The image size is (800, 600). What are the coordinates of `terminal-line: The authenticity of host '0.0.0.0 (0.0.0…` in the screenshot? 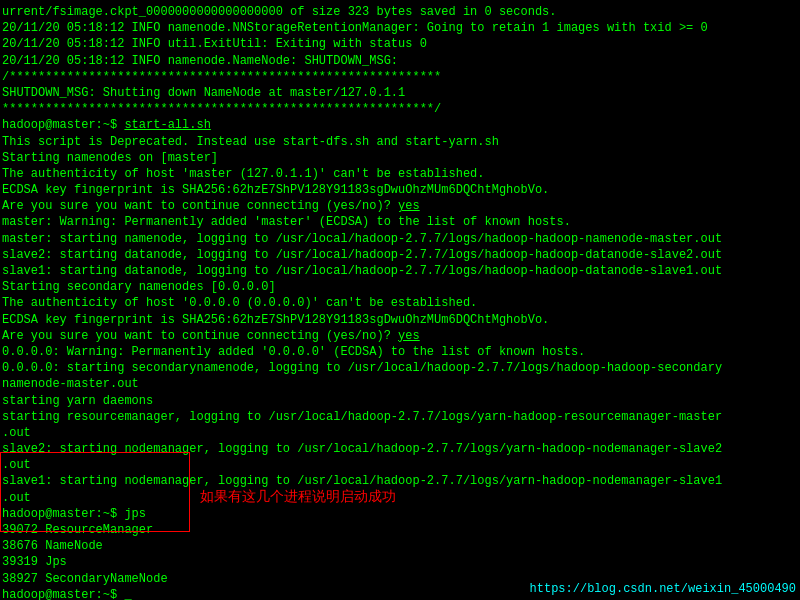 It's located at (400, 303).